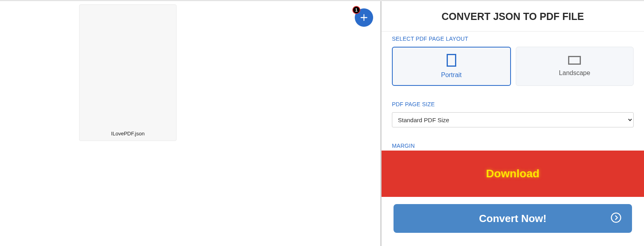 This screenshot has height=246, width=644. I want to click on file-card: ILovePDF.json, so click(128, 73).